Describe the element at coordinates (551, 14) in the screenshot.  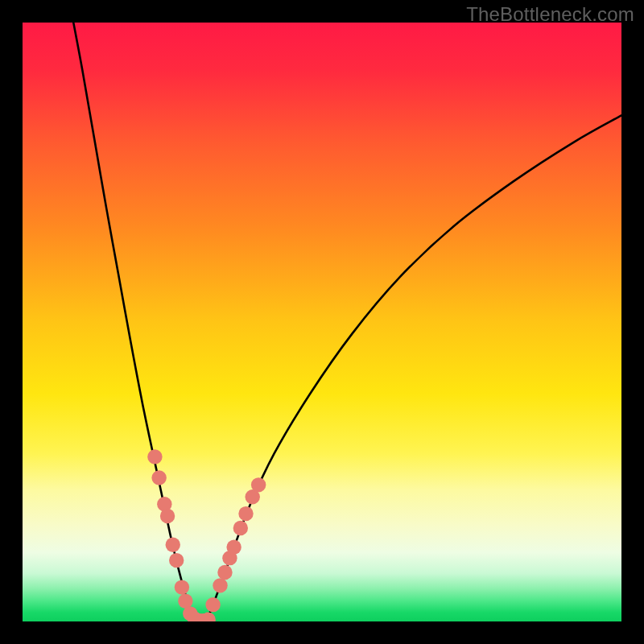
I see `watermark: TheBottleneck.com` at that location.